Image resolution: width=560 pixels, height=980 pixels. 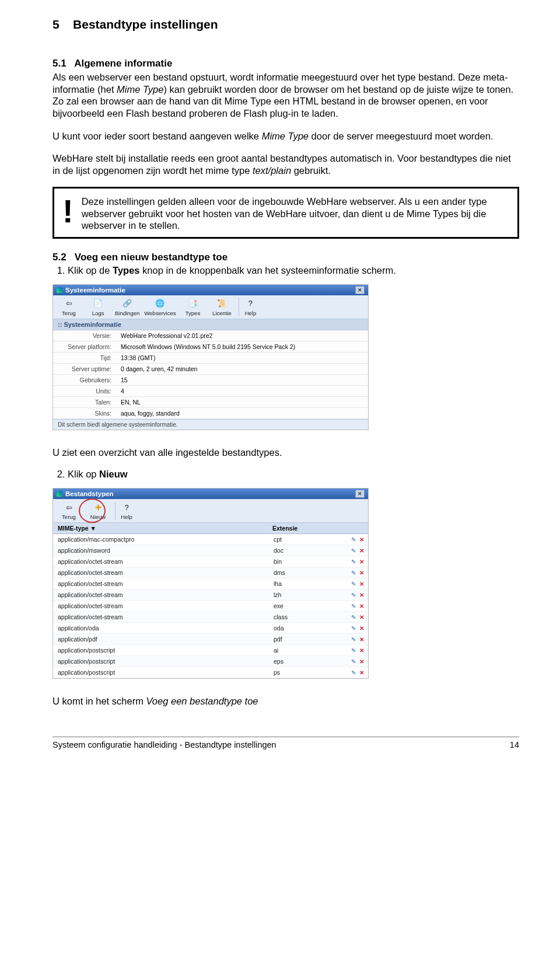 What do you see at coordinates (222, 307) in the screenshot?
I see `toolbar-button-licentie: 📜Licentie` at bounding box center [222, 307].